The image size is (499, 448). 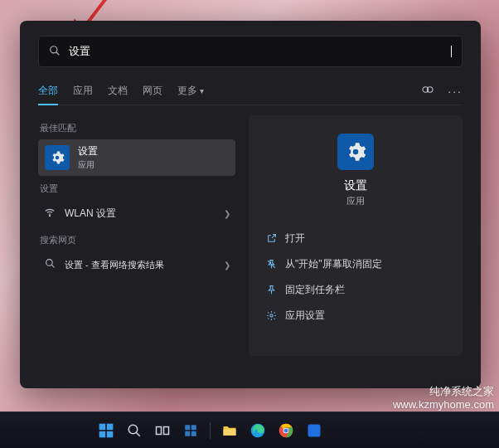 I want to click on gear-icon, so click(x=271, y=316).